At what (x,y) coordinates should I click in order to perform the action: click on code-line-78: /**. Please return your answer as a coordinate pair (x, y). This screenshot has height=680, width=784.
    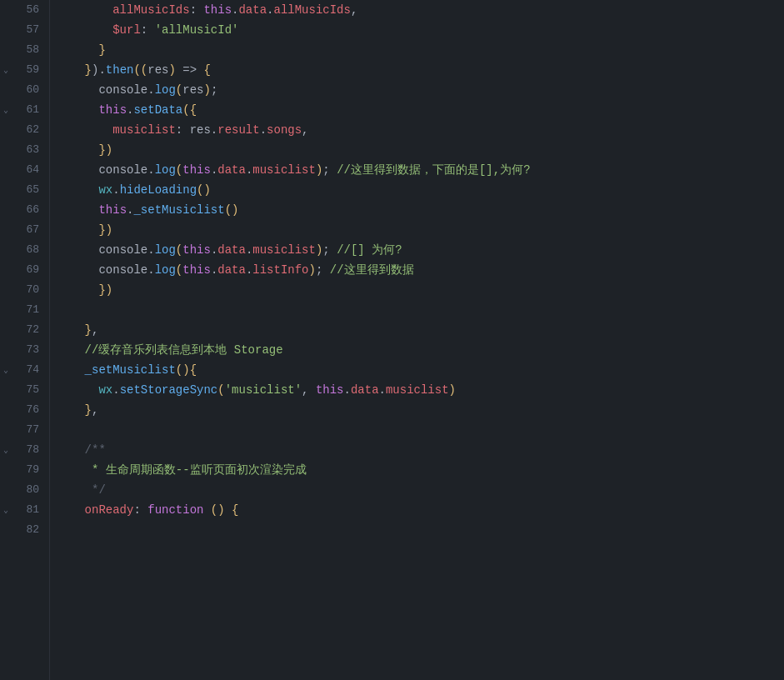
    Looking at the image, I should click on (420, 450).